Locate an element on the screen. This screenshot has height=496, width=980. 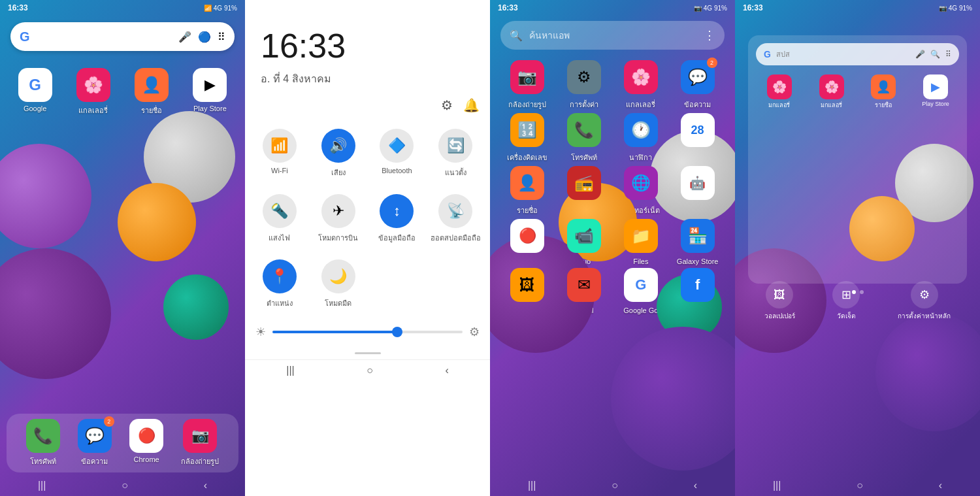
nav-bar-4: ||| ○ ‹ is located at coordinates (857, 486).